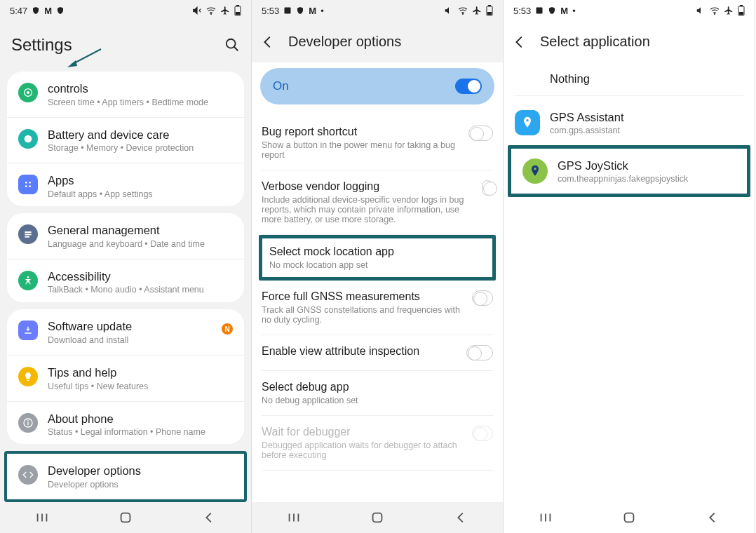 The height and width of the screenshot is (533, 756). What do you see at coordinates (126, 332) in the screenshot?
I see `settings-item-software-update: Software update Download and install N` at bounding box center [126, 332].